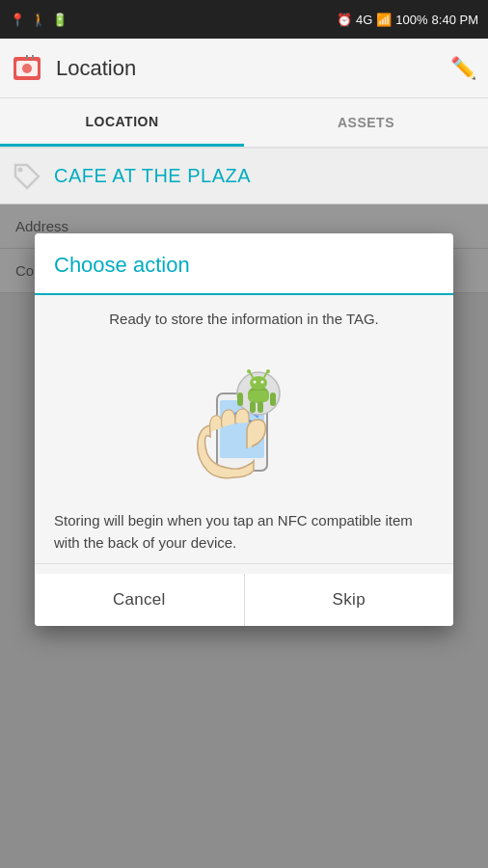  Describe the element at coordinates (122, 264) in the screenshot. I see `dialog-title: Choose action` at that location.